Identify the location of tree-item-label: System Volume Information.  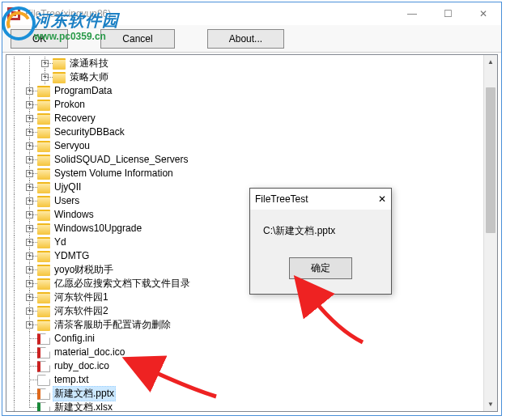
(113, 173).